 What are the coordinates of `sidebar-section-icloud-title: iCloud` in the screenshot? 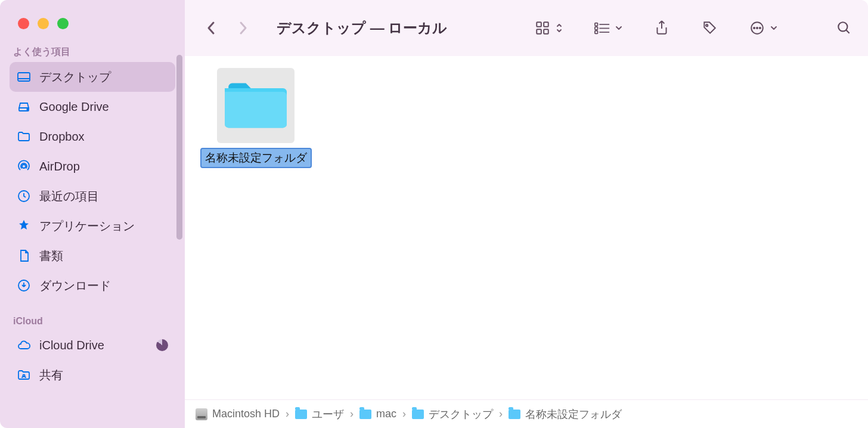 It's located at (92, 322).